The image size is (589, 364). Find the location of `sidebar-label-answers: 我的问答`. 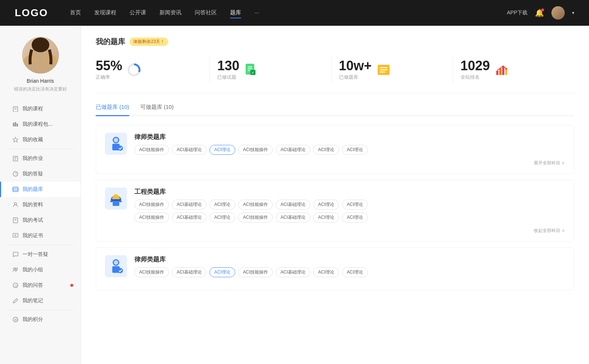

sidebar-label-answers: 我的问答 is located at coordinates (33, 285).